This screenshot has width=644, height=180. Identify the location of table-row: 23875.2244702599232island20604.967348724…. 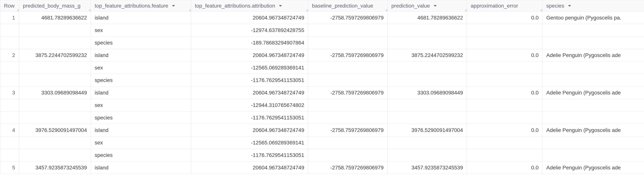
(322, 55).